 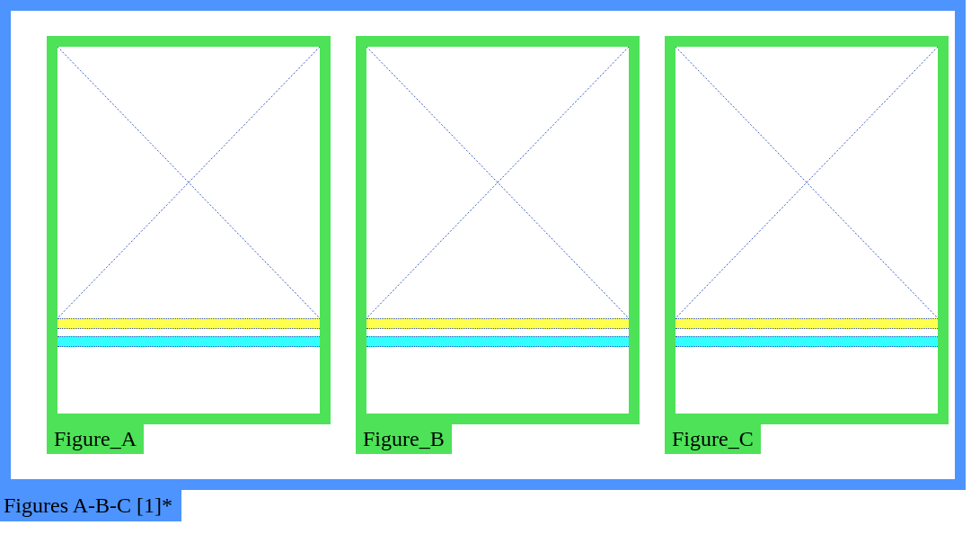 What do you see at coordinates (189, 342) in the screenshot?
I see `figure-a-cyan-bar` at bounding box center [189, 342].